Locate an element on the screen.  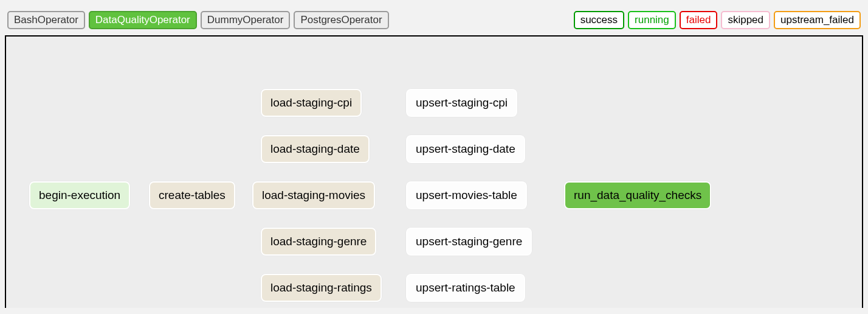
operator-pill-dummy: DummyOperator is located at coordinates (246, 20).